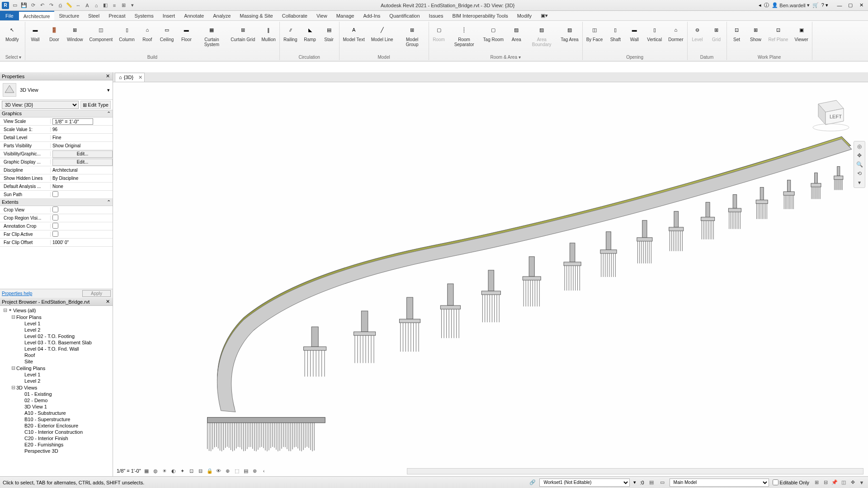 The height and width of the screenshot is (488, 868). What do you see at coordinates (117, 15) in the screenshot?
I see `tab-precast: Precast` at bounding box center [117, 15].